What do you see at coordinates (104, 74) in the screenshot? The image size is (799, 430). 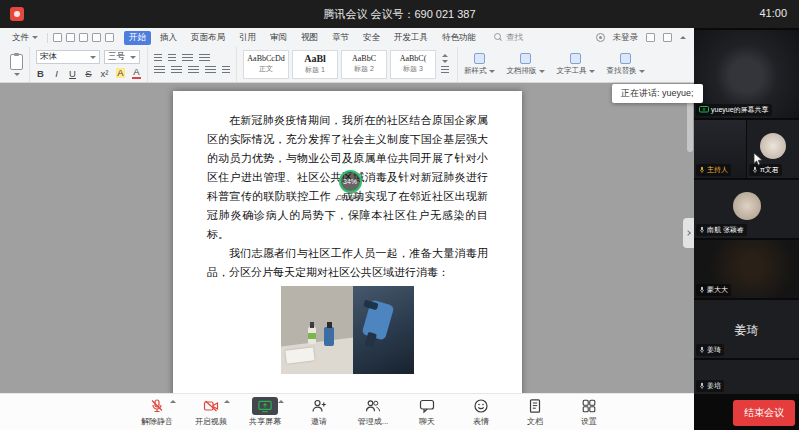 I see `superscript-button: x²` at bounding box center [104, 74].